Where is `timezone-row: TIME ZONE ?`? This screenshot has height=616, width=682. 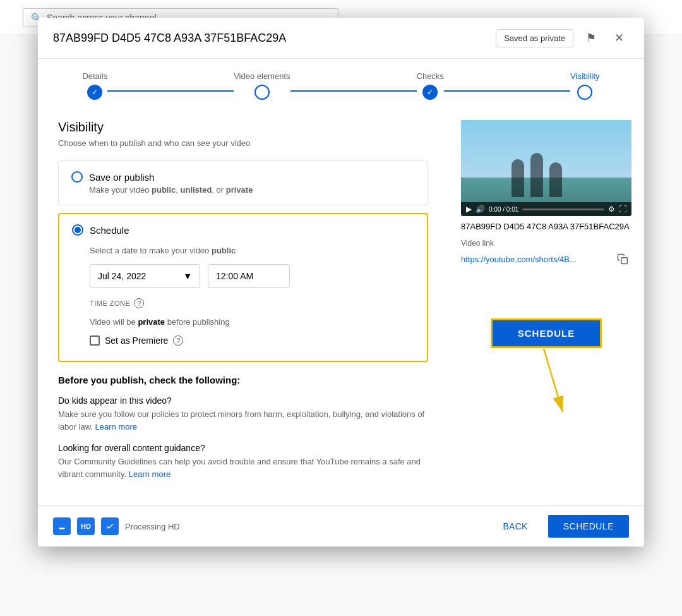
timezone-row: TIME ZONE ? is located at coordinates (252, 303).